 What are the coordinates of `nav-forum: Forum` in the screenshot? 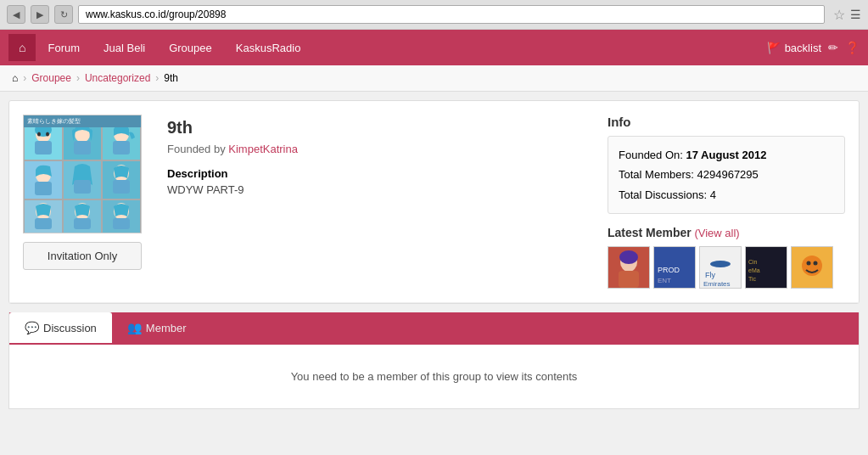 It's located at (64, 48).